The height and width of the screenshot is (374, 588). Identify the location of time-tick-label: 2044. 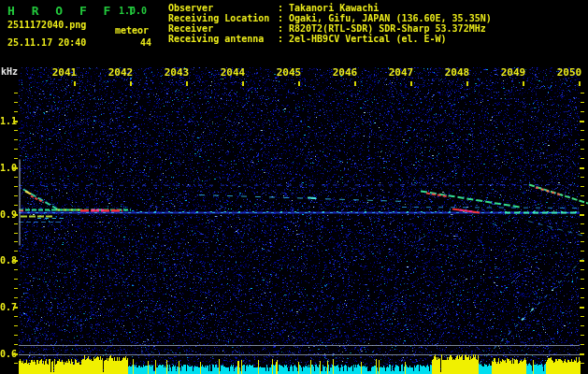
(234, 73).